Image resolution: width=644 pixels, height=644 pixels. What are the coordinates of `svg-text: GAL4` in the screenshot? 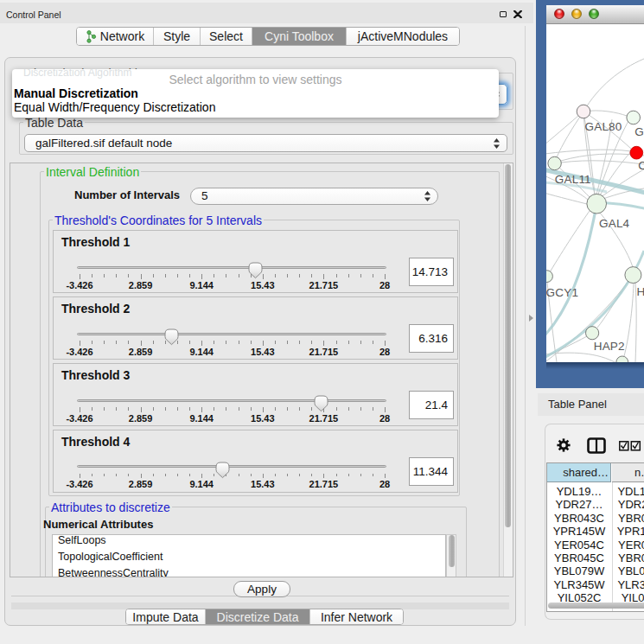 It's located at (615, 223).